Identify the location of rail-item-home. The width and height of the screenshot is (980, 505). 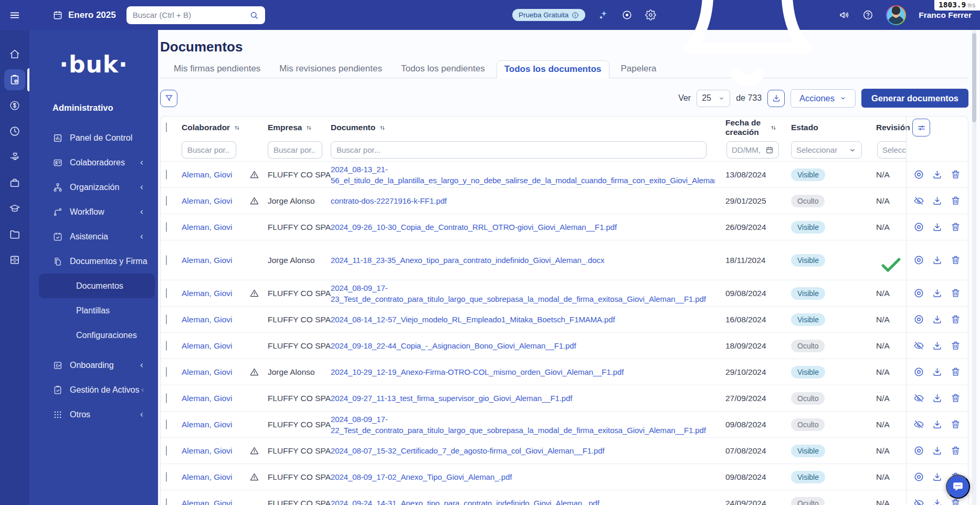
(15, 54).